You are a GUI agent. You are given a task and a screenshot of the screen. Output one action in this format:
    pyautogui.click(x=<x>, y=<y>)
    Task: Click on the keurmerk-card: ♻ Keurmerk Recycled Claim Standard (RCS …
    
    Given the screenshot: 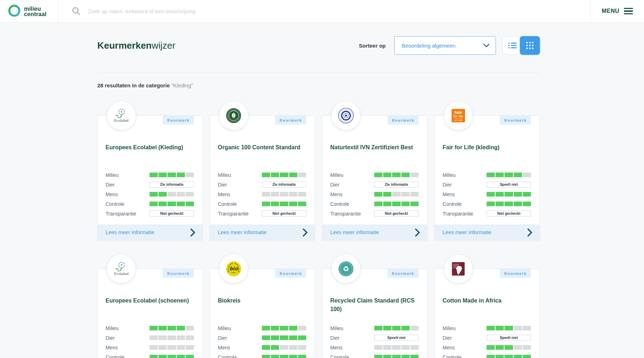 What is the action you would take?
    pyautogui.click(x=375, y=313)
    